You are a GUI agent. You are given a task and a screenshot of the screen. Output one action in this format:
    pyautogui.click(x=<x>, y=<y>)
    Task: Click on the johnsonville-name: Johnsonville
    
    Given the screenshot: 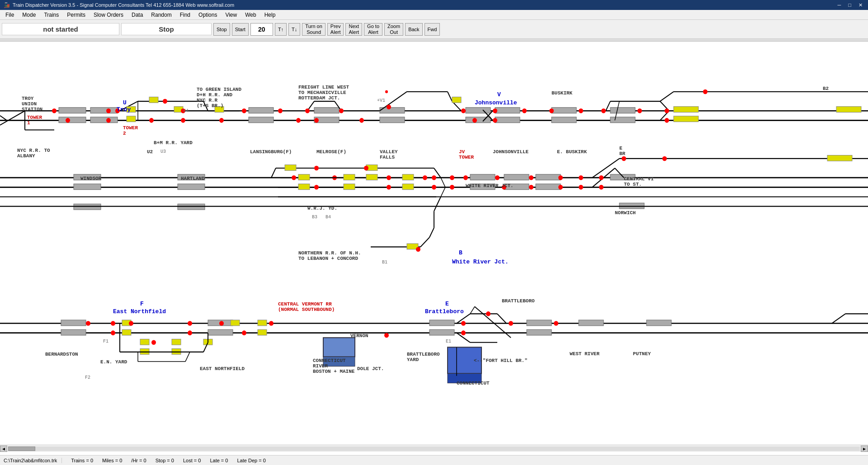 What is the action you would take?
    pyautogui.click(x=496, y=103)
    